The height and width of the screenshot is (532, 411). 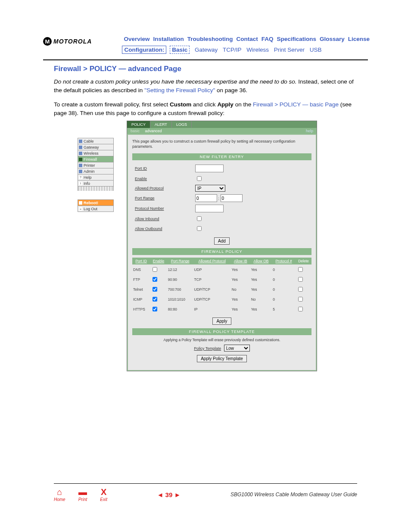 What do you see at coordinates (96, 159) in the screenshot?
I see `sidenav-item: Firewall` at bounding box center [96, 159].